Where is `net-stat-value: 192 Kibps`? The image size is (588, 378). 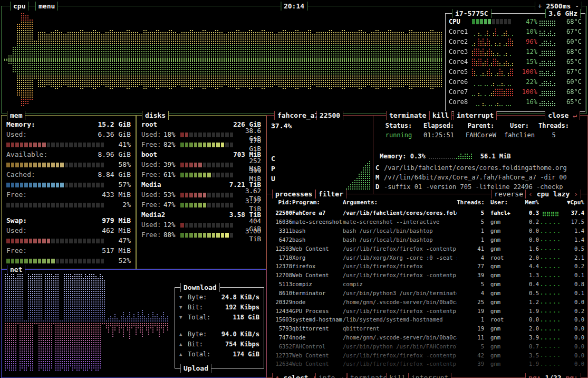
net-stat-value: 192 Kibps is located at coordinates (237, 307).